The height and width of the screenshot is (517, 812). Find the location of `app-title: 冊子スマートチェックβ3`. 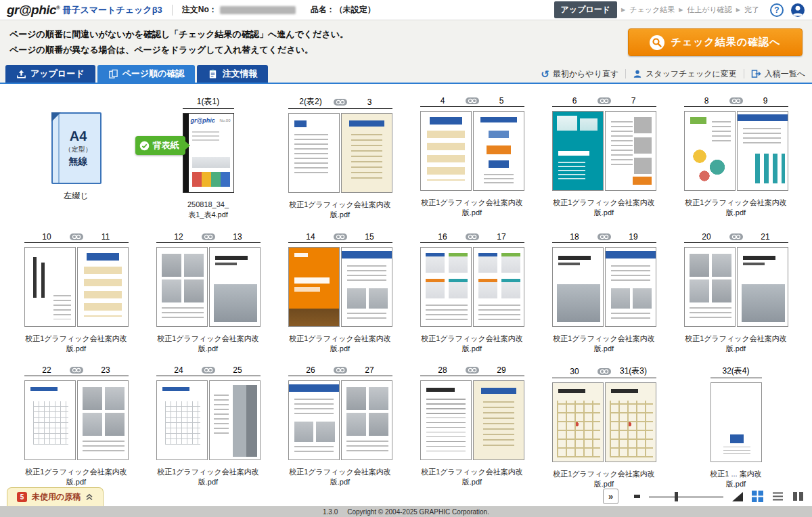

app-title: 冊子スマートチェックβ3 is located at coordinates (112, 10).